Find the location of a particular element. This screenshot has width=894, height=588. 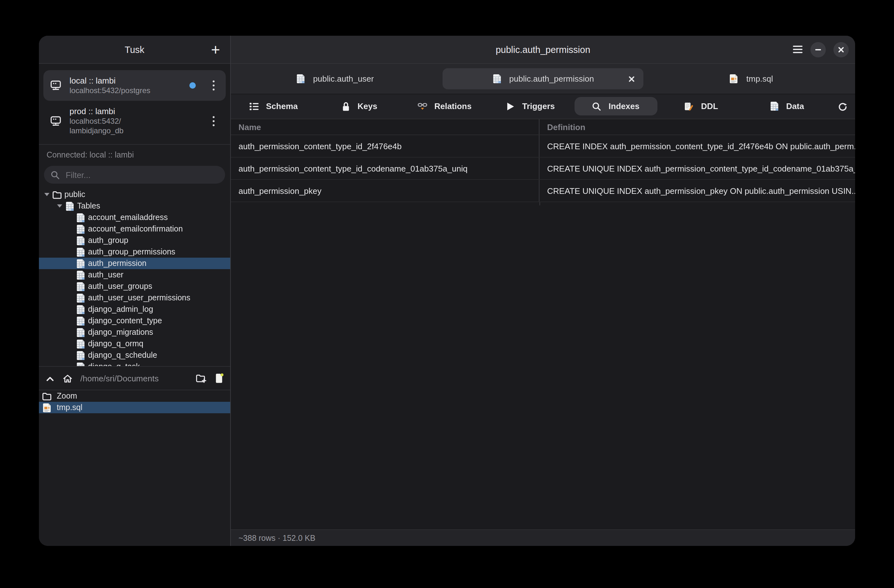

table-row: auth_permission_content_type_id_codename… is located at coordinates (543, 169).